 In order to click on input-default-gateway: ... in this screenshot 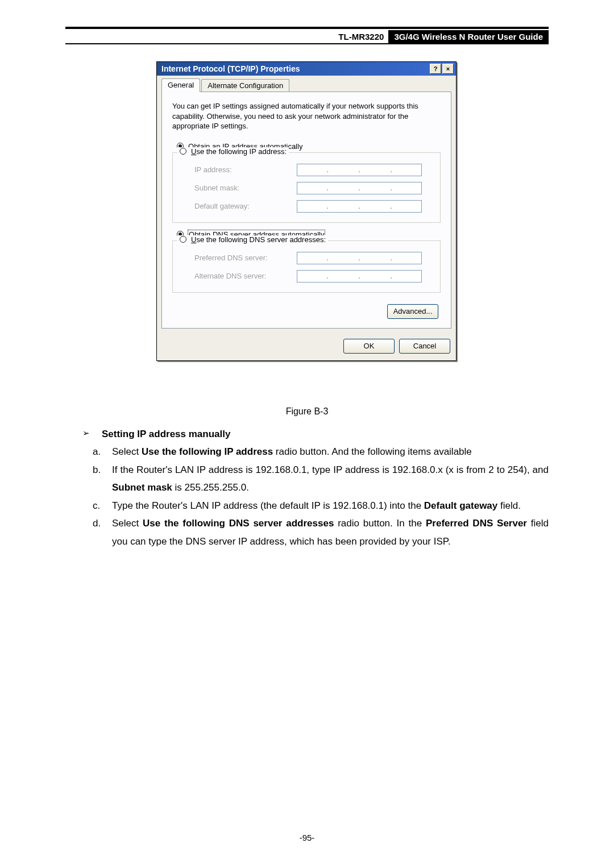, I will do `click(359, 206)`.